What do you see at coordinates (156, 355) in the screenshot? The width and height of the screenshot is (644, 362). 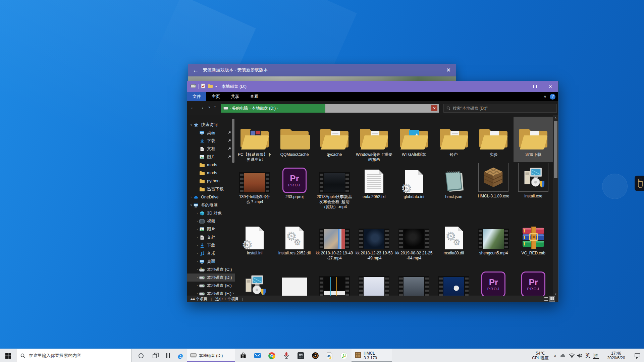 I see `taskview-icon` at bounding box center [156, 355].